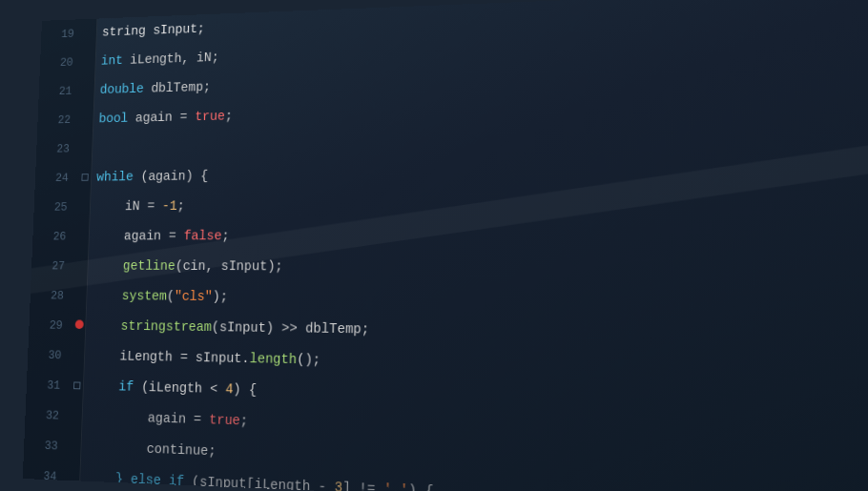 The height and width of the screenshot is (491, 868). Describe the element at coordinates (114, 177) in the screenshot. I see `code-token: while` at that location.